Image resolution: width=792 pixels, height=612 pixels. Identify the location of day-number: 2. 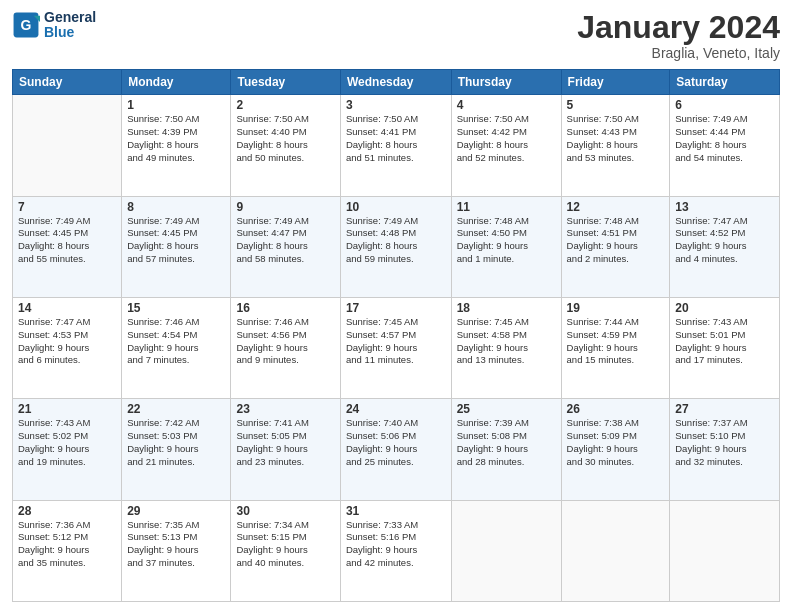
(285, 105).